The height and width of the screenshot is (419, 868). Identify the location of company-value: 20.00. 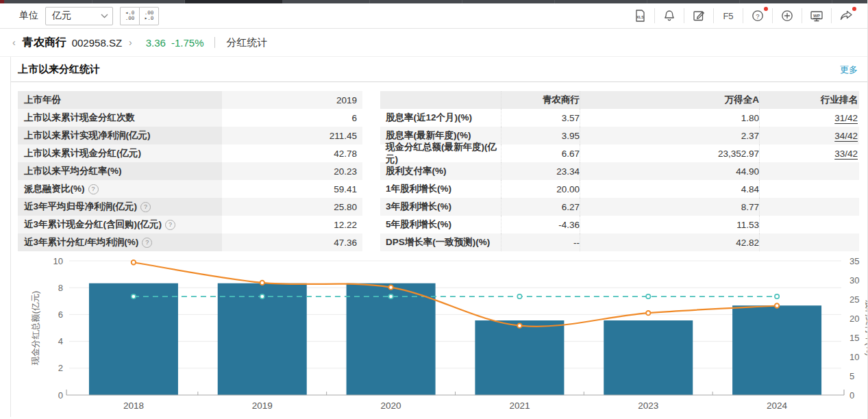
(540, 189).